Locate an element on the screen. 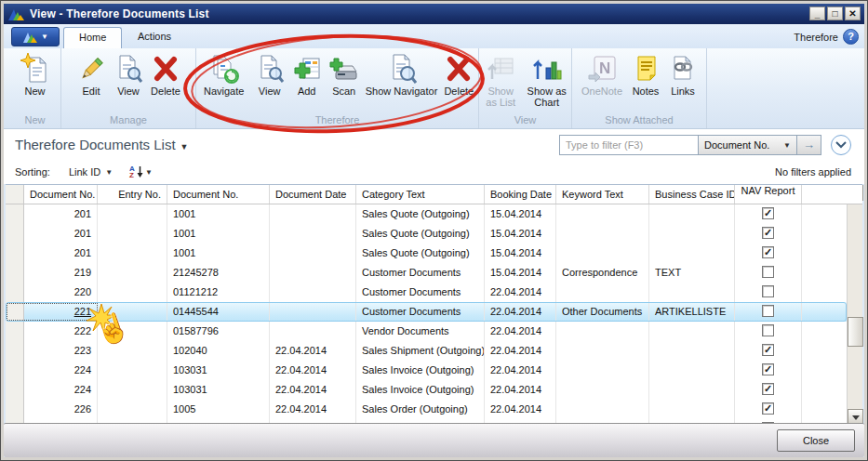  navigate-button: Navigate is located at coordinates (224, 74).